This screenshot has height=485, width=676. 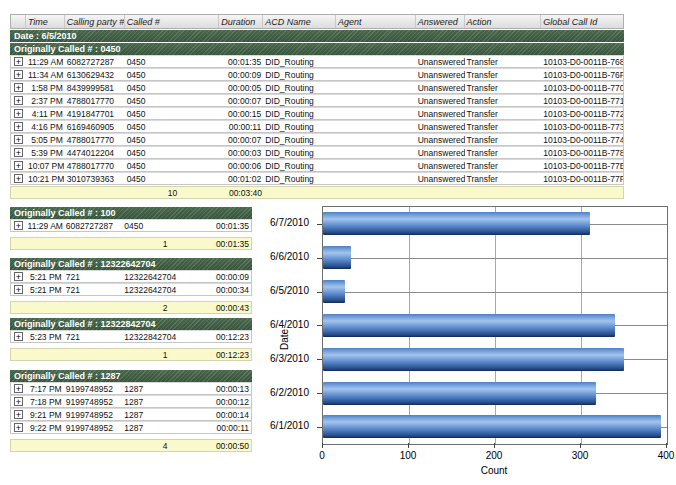 What do you see at coordinates (46, 127) in the screenshot?
I see `cell-time: 4:16 PM` at bounding box center [46, 127].